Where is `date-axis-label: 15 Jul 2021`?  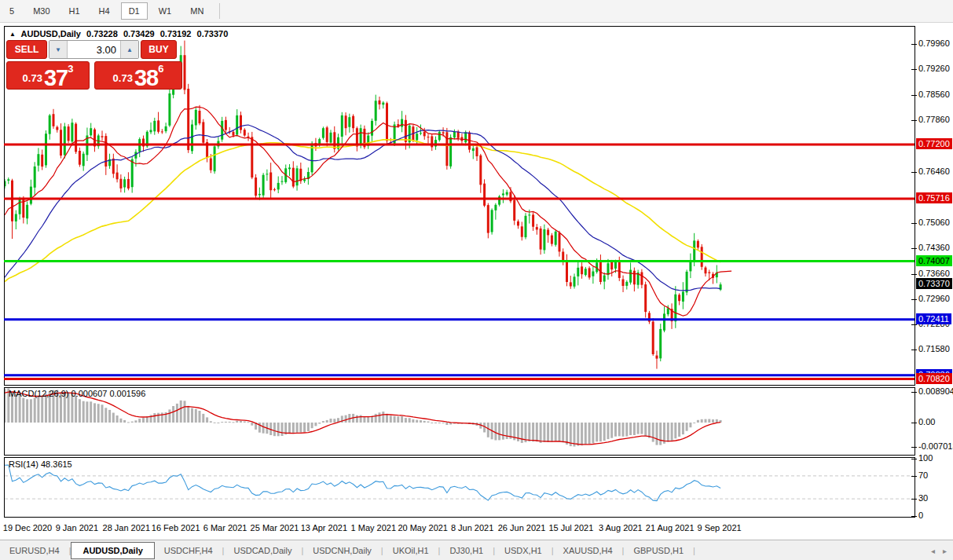
date-axis-label: 15 Jul 2021 is located at coordinates (570, 528).